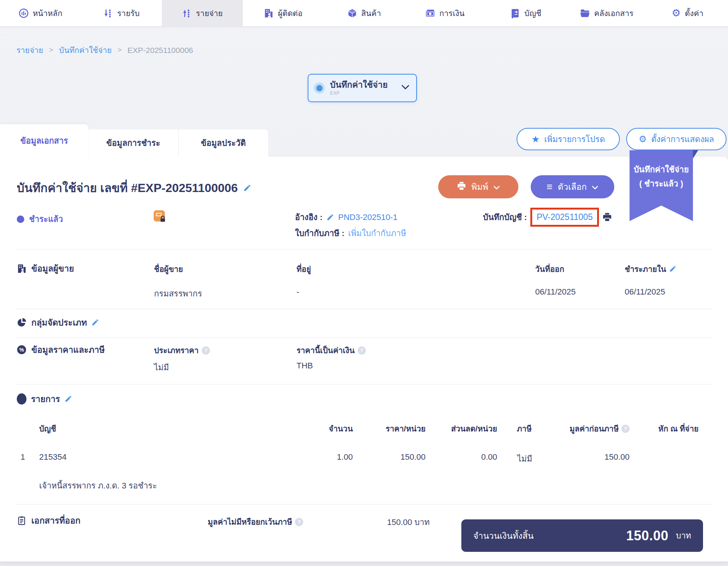 The height and width of the screenshot is (566, 728). I want to click on ribbon-status: ( ชำระแล้ว ), so click(661, 184).